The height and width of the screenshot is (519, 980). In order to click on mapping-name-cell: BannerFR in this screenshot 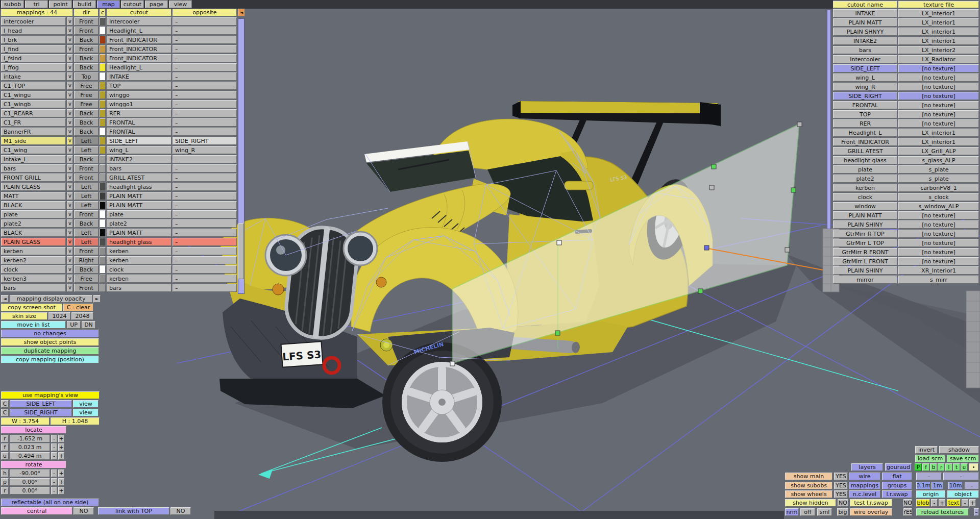, I will do `click(34, 132)`.